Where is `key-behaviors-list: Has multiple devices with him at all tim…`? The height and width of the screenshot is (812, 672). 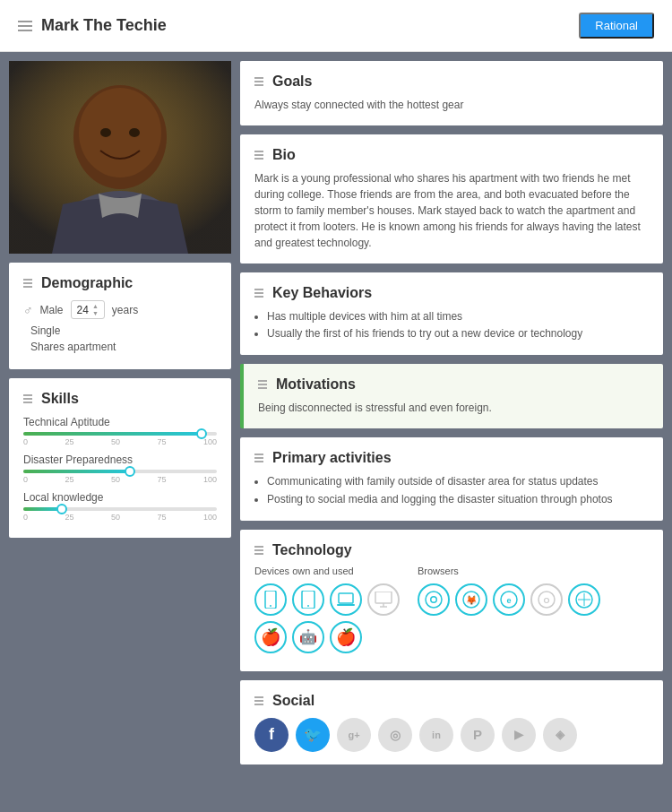 key-behaviors-list: Has multiple devices with him at all tim… is located at coordinates (452, 325).